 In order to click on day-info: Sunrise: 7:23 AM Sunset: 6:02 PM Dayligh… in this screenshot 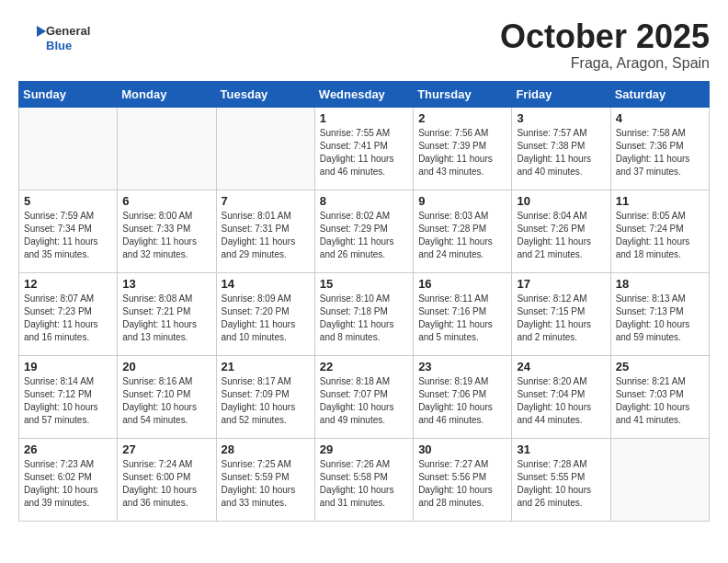, I will do `click(68, 484)`.